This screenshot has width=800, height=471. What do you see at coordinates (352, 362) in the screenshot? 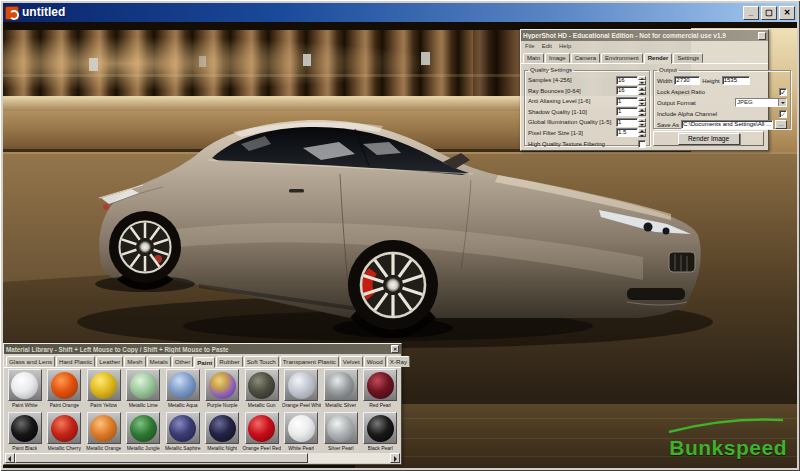
I see `materials-tab-velvet: Velvet` at bounding box center [352, 362].